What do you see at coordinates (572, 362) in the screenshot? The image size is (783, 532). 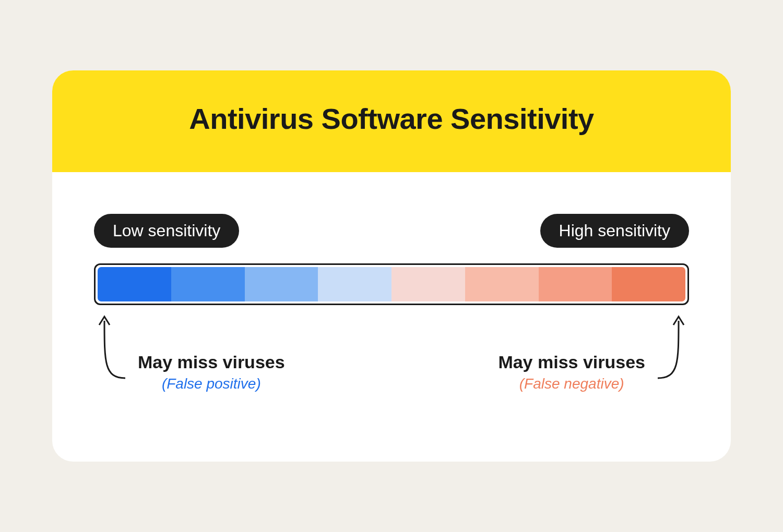 I see `callout-high-desc: May miss viruses` at bounding box center [572, 362].